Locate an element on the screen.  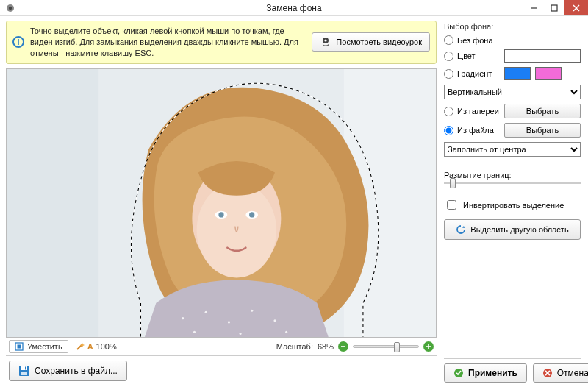
gallery-choose-button: Выбрать is located at coordinates (542, 111).